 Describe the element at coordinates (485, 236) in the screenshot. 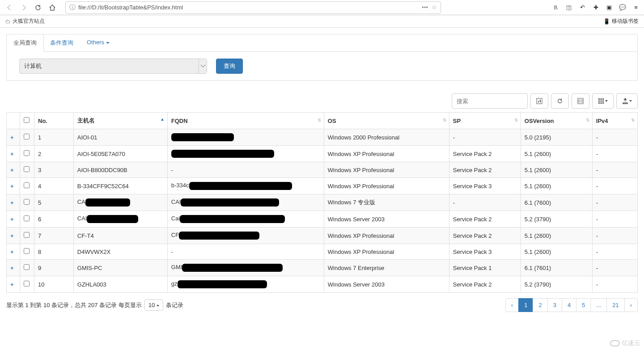

I see `cell-sp: Service Pack 2` at that location.